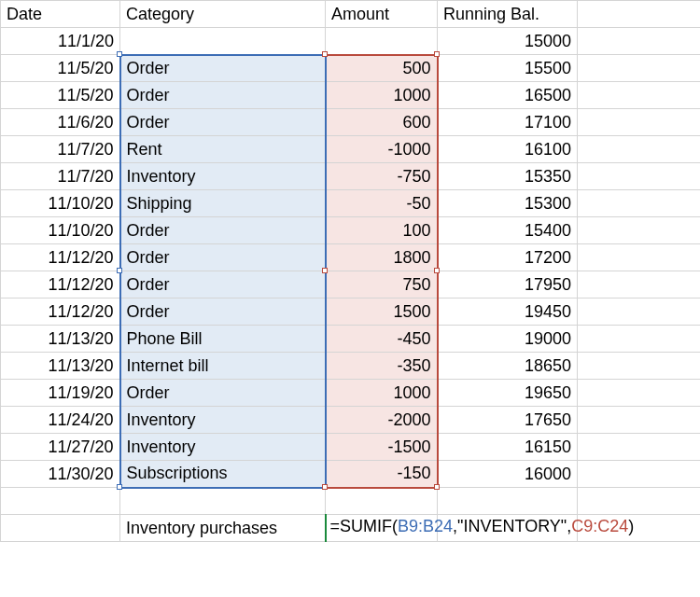 The height and width of the screenshot is (597, 700). Describe the element at coordinates (508, 474) in the screenshot. I see `cell-running-bal: 16000` at that location.